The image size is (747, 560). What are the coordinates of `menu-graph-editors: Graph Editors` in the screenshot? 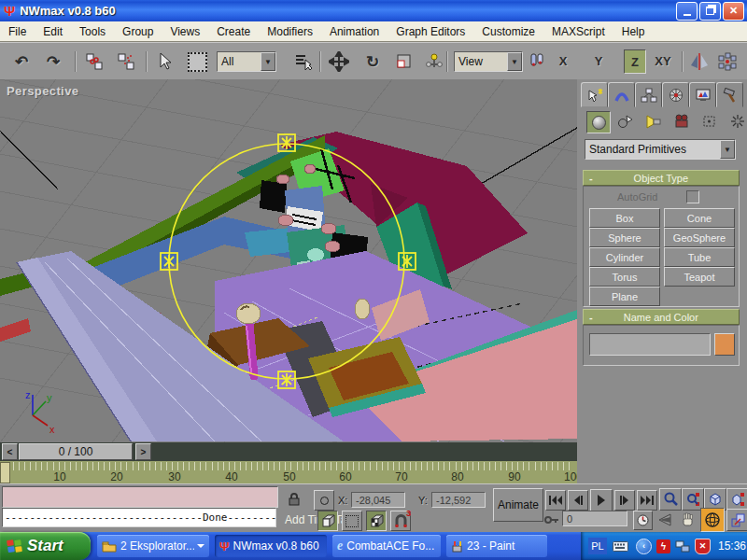 It's located at (430, 32).